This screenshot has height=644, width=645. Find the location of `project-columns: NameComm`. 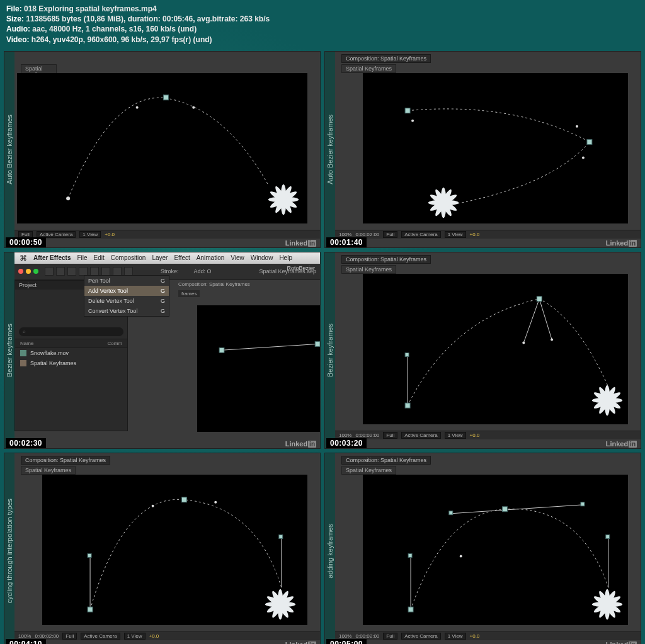

project-columns: NameComm is located at coordinates (71, 344).